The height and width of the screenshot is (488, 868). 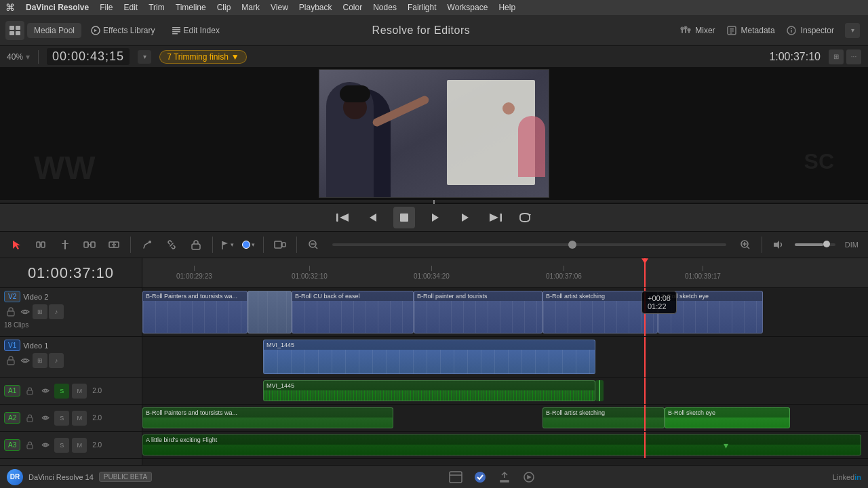 I want to click on a1-badge: A1, so click(x=12, y=390).